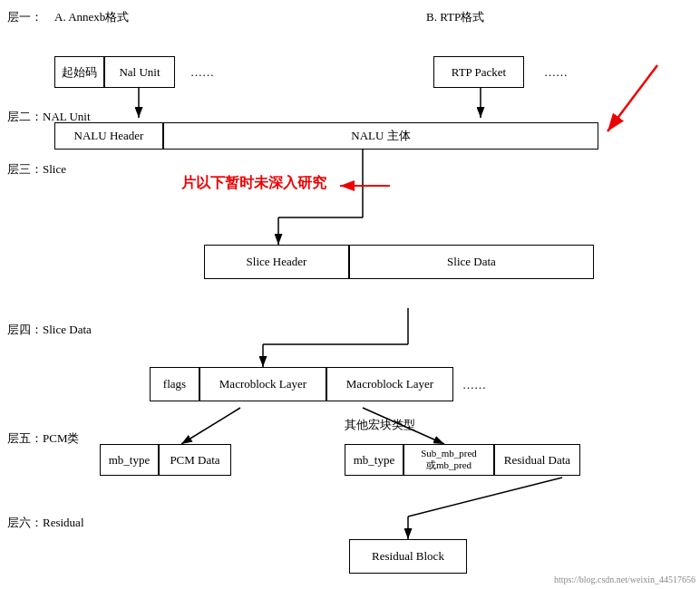 The height and width of the screenshot is (589, 700). I want to click on layer5-label: 层五：PCM类, so click(44, 439).